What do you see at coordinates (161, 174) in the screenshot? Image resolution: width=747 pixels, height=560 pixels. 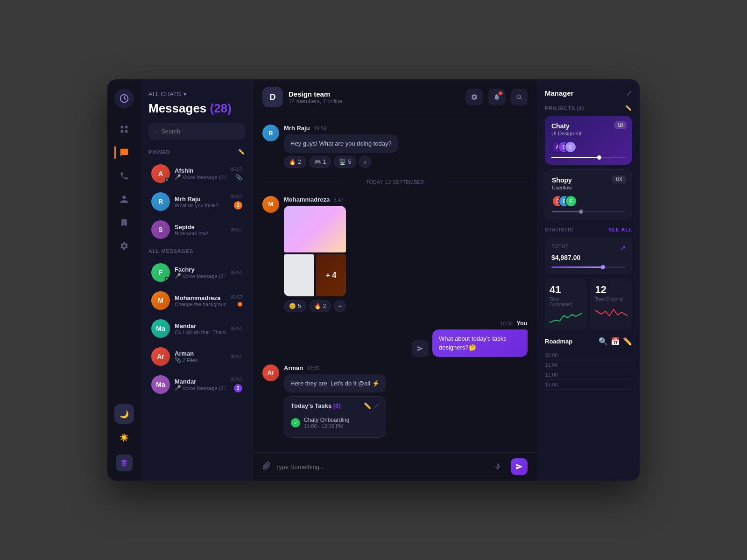 I see `avatar-afshin: A` at bounding box center [161, 174].